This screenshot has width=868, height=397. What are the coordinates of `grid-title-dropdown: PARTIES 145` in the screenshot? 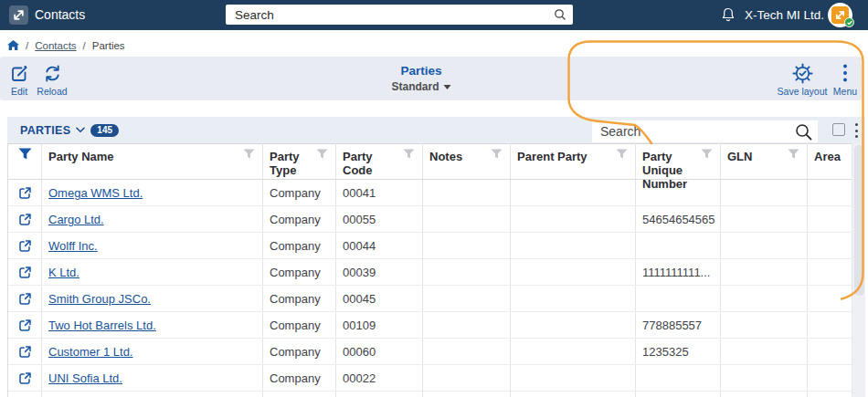 It's located at (69, 130).